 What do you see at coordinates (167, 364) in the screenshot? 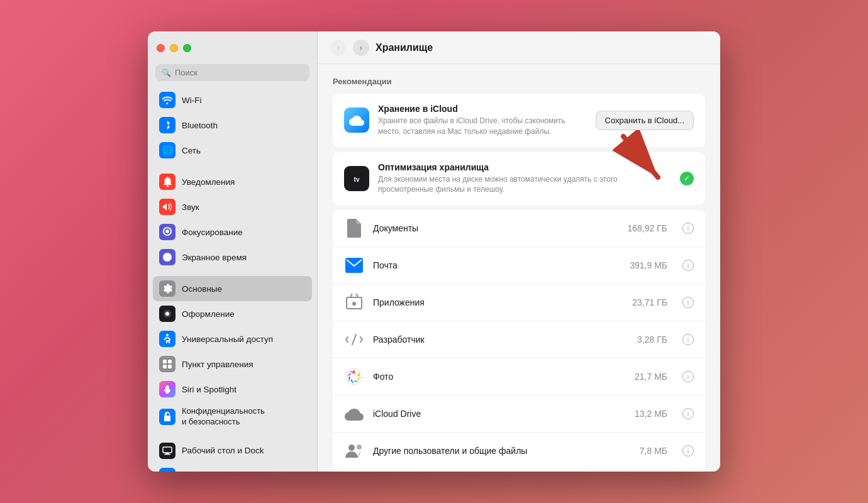
I see `controlcenter-icon` at bounding box center [167, 364].